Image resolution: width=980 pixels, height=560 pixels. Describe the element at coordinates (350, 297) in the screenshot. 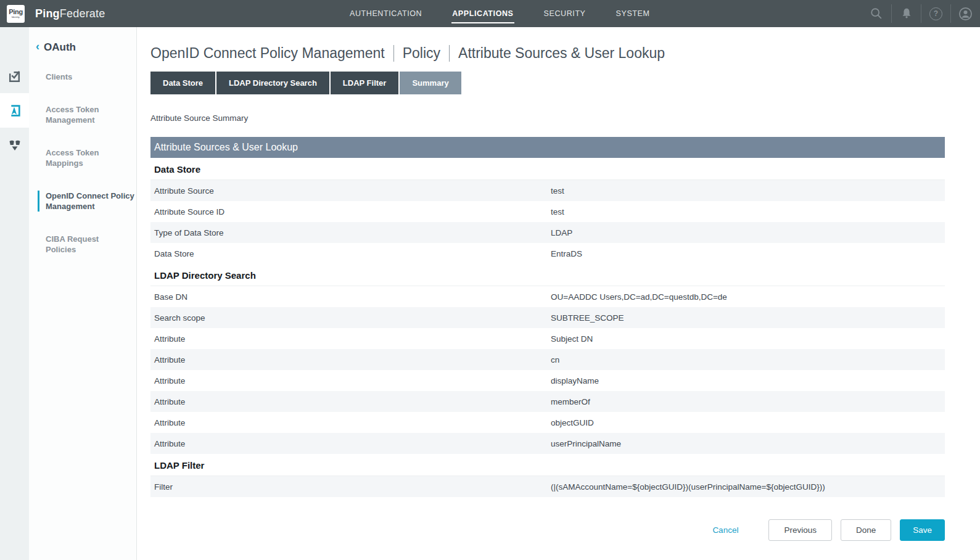

I see `row-label: Base DN` at that location.